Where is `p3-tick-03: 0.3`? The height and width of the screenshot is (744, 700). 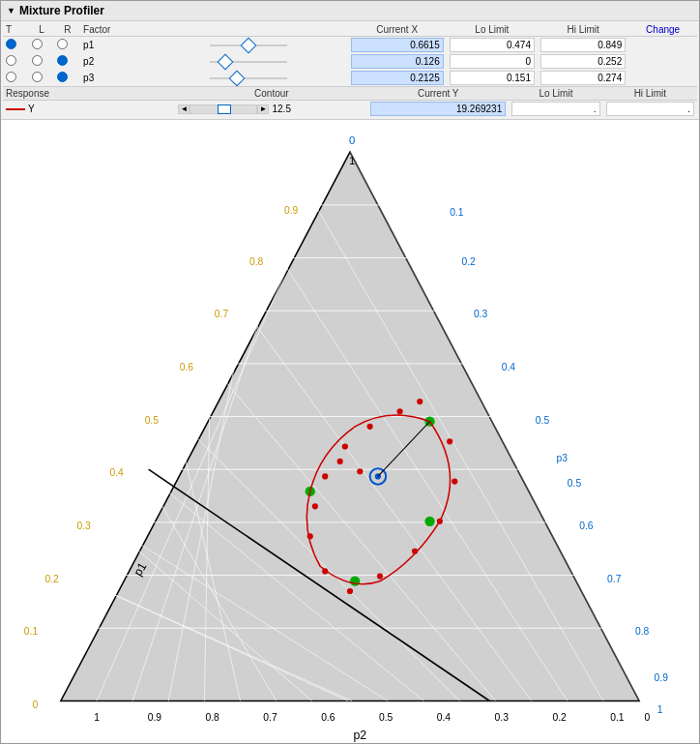
p3-tick-03: 0.3 is located at coordinates (481, 313).